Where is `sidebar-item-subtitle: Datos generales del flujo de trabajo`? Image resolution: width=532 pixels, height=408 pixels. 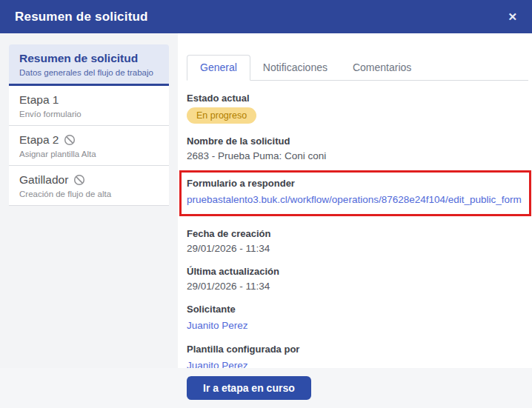
sidebar-item-subtitle: Datos generales del flujo de trabajo is located at coordinates (89, 73).